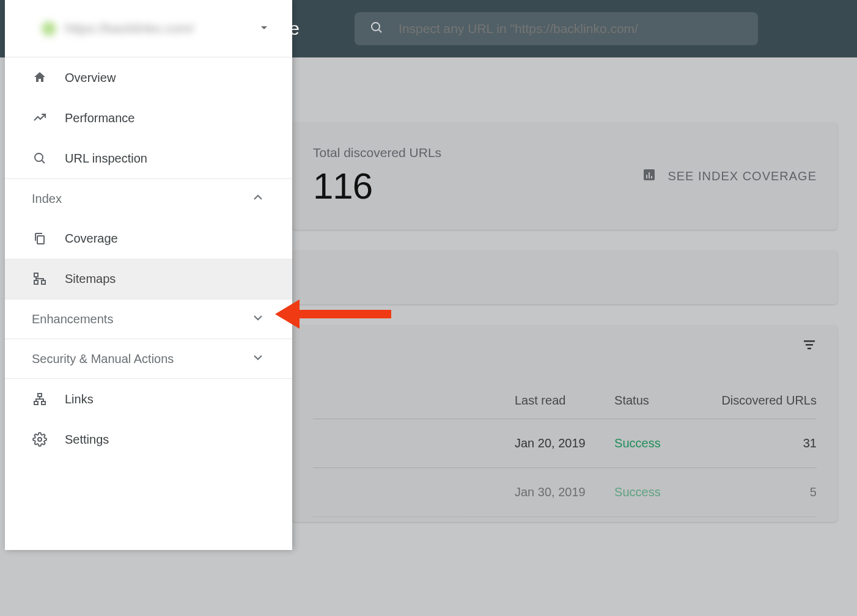 The image size is (857, 616). Describe the element at coordinates (149, 78) in the screenshot. I see `sidebar-item-overview: Overview` at that location.